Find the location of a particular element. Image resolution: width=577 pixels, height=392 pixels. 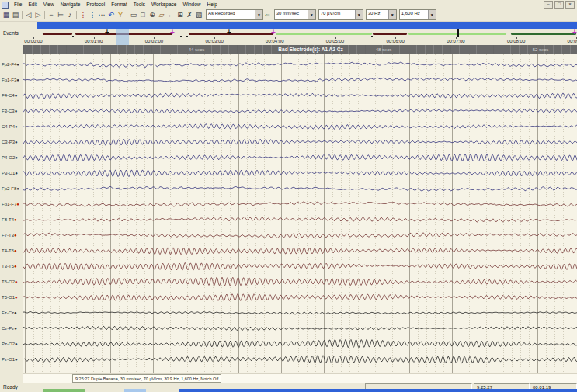

minimize-button: – is located at coordinates (548, 5).